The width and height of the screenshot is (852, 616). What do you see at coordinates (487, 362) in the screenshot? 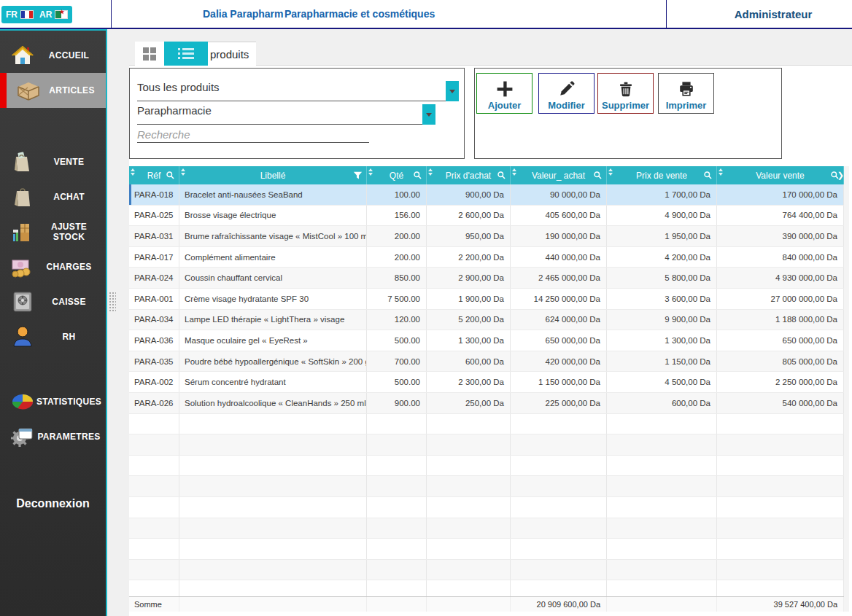
I see `table-row: PARA-035Poudre bébé hypoallergénique « S…` at bounding box center [487, 362].